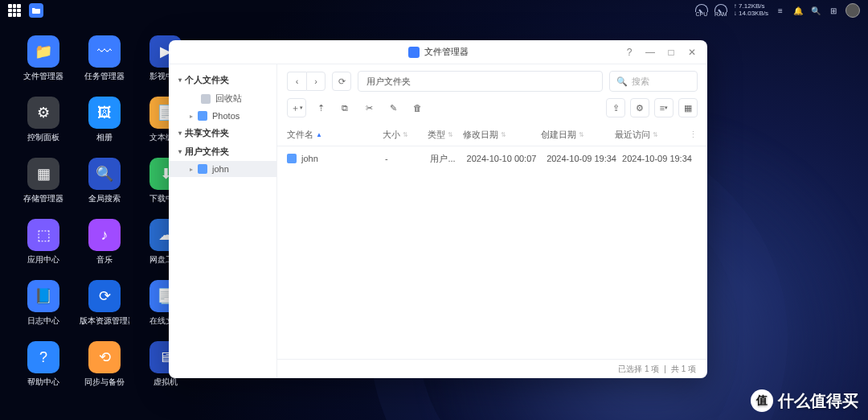  What do you see at coordinates (223, 134) in the screenshot?
I see `sidebar-section-header: ▾共享文件夹` at bounding box center [223, 134].